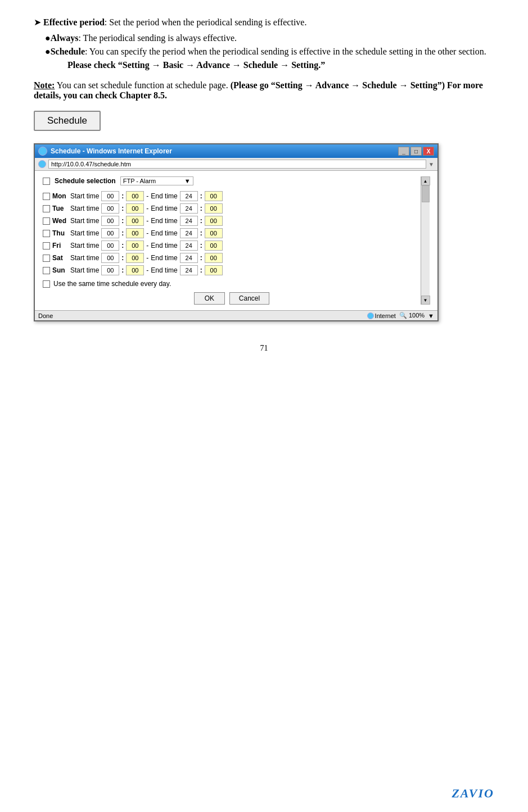 This screenshot has height=812, width=528. I want to click on sun-end-min, so click(214, 270).